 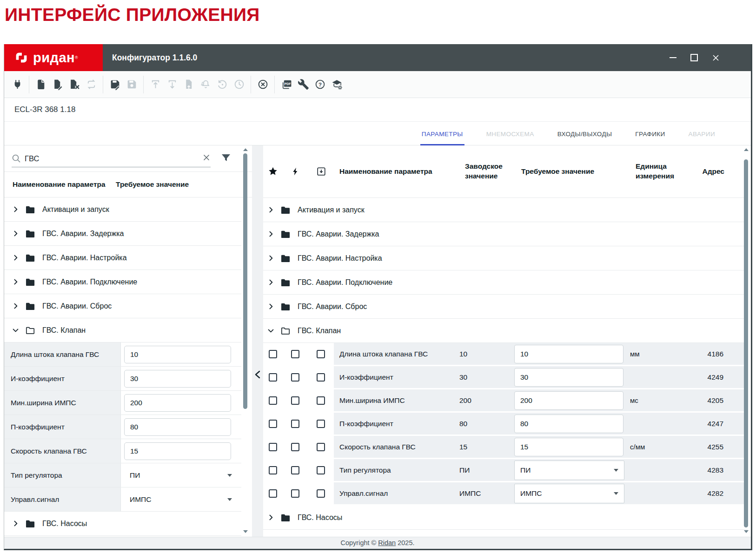 What do you see at coordinates (650, 138) in the screenshot?
I see `tab-charts: ГРАФИКИ` at bounding box center [650, 138].